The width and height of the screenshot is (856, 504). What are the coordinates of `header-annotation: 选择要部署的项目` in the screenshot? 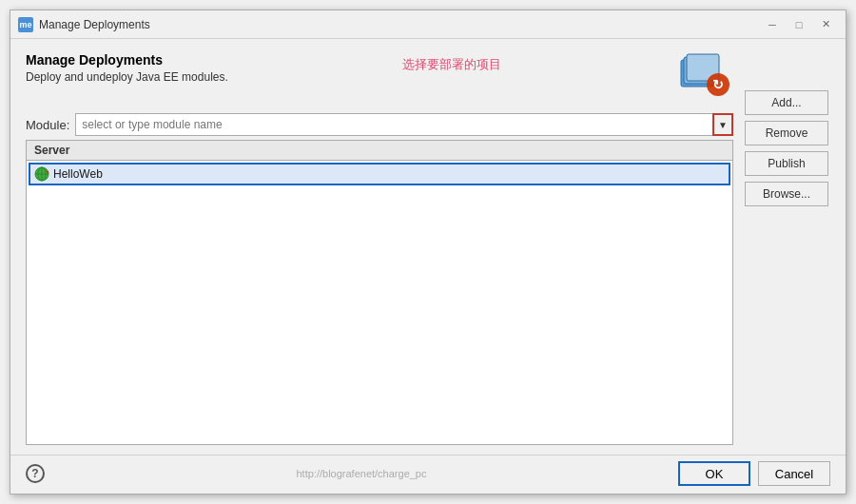 It's located at (452, 65).